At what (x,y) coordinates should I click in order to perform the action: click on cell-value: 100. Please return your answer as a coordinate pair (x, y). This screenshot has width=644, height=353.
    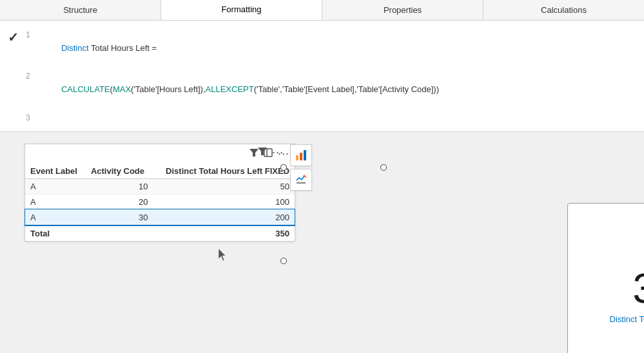
    Looking at the image, I should click on (224, 202).